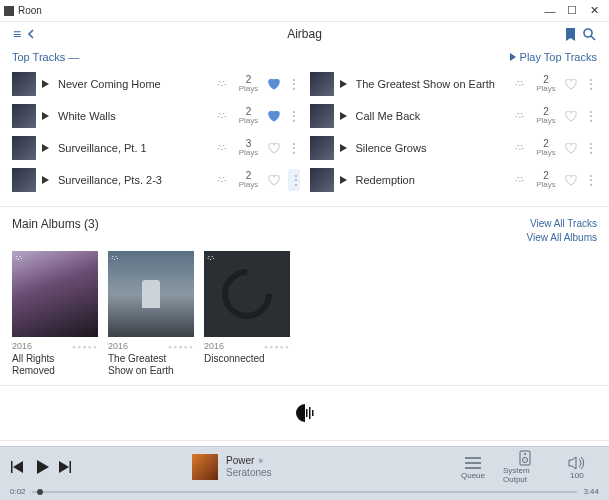  I want to click on track-row: Call Me Back ∙∵∙ 2Plays ⋮, so click(454, 116).